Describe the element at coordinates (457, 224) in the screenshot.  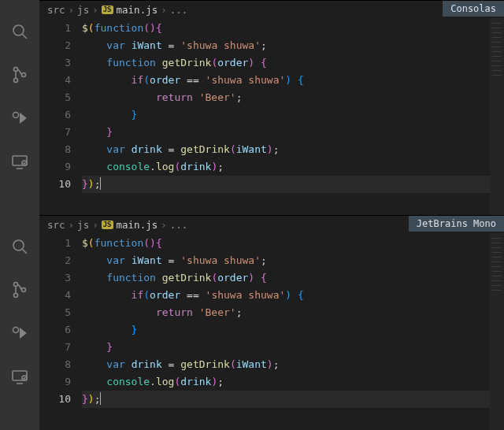
I see `font-label: JetBrains Mono` at that location.